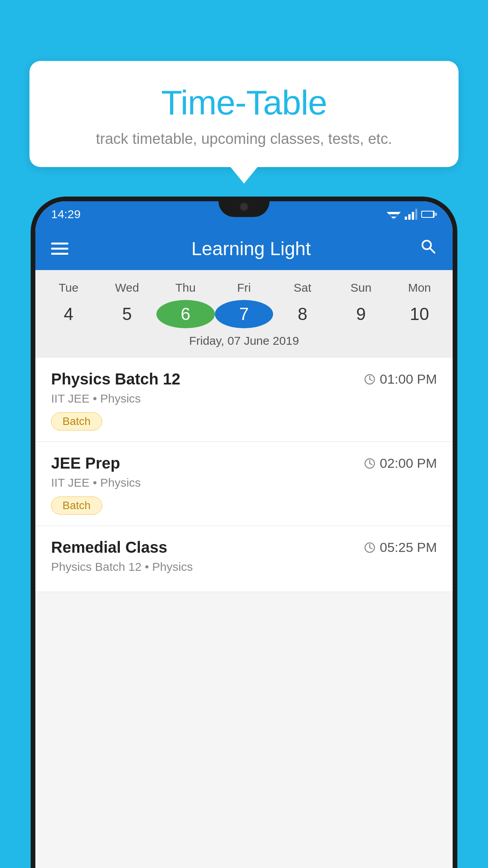 The image size is (488, 868). What do you see at coordinates (244, 314) in the screenshot?
I see `day-7-selected: 7` at bounding box center [244, 314].